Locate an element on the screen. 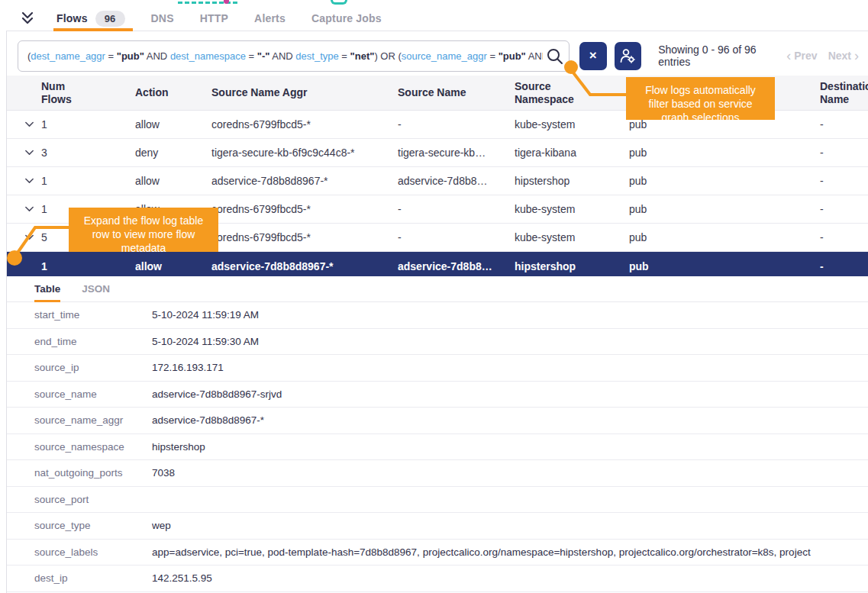  detail-row: source_namespacehipstershop is located at coordinates (437, 447).